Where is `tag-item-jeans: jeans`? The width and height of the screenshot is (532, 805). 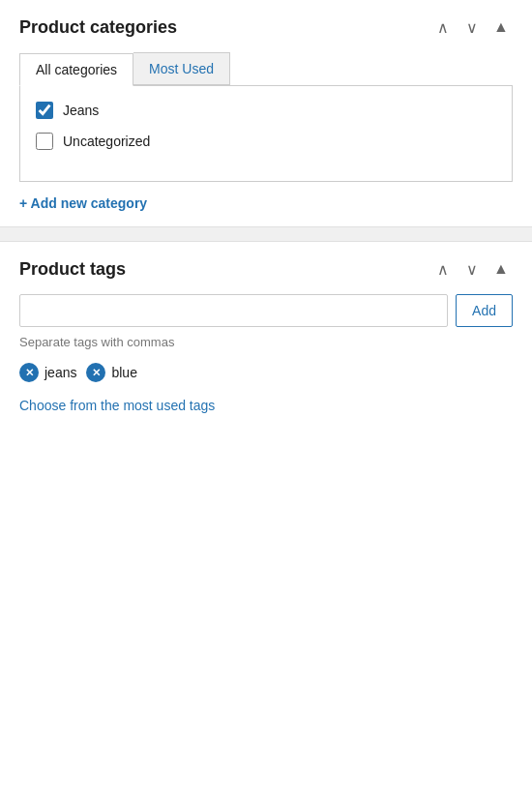 tag-item-jeans: jeans is located at coordinates (48, 373).